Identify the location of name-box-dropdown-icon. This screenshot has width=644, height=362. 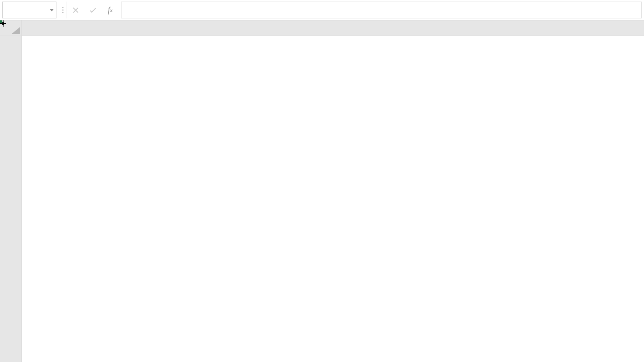
(52, 10).